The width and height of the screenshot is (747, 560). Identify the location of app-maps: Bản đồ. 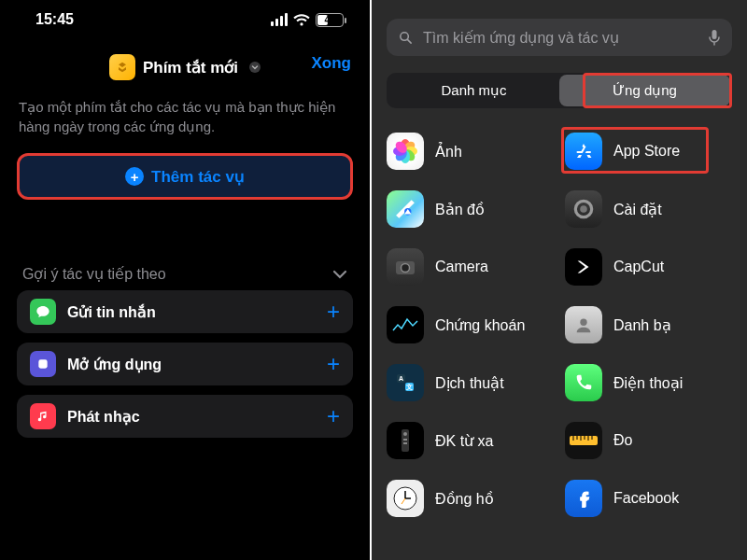
(471, 209).